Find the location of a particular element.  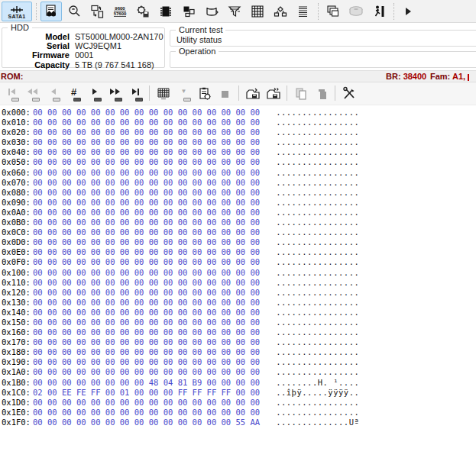

hex-ascii: ..îþÿ.....ÿÿÿÿ.. is located at coordinates (318, 392).